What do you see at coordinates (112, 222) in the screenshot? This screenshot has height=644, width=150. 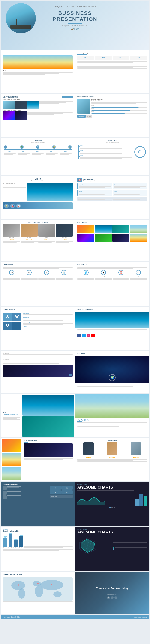 I see `our-projects-label: Our Projects` at bounding box center [112, 222].